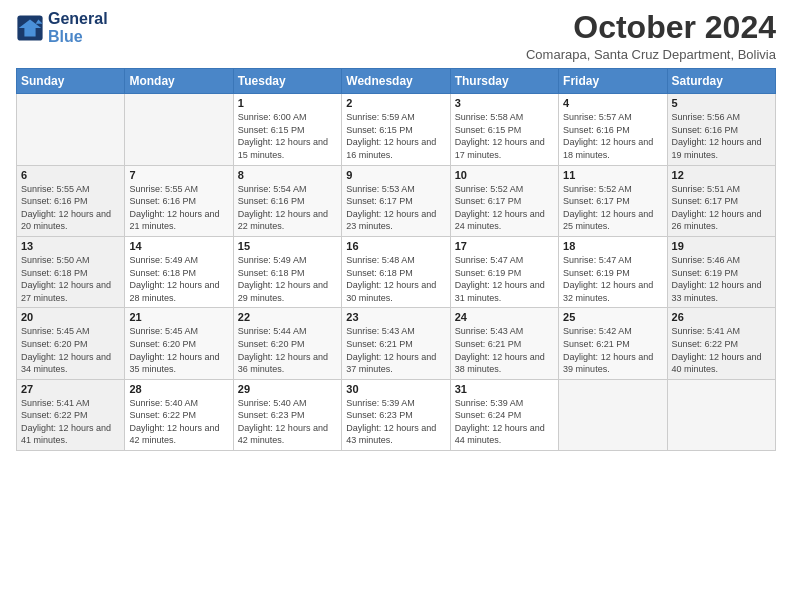 The height and width of the screenshot is (612, 792). What do you see at coordinates (504, 82) in the screenshot?
I see `weekday-header-thursday: Thursday` at bounding box center [504, 82].